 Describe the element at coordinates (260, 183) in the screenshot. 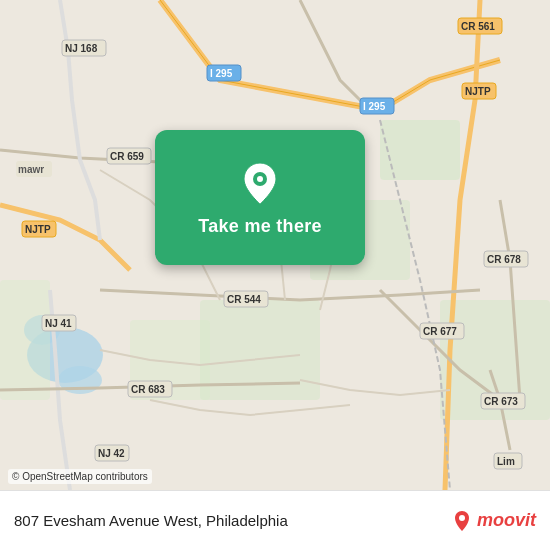

I see `location-pin-icon` at that location.